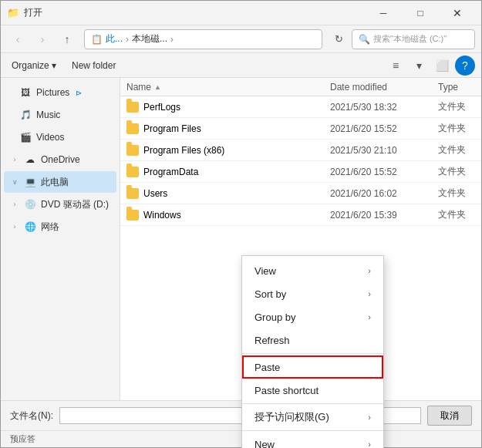  Describe the element at coordinates (60, 182) in the screenshot. I see `sidebar-item-thispc: ∨ 💻 此电脑` at that location.